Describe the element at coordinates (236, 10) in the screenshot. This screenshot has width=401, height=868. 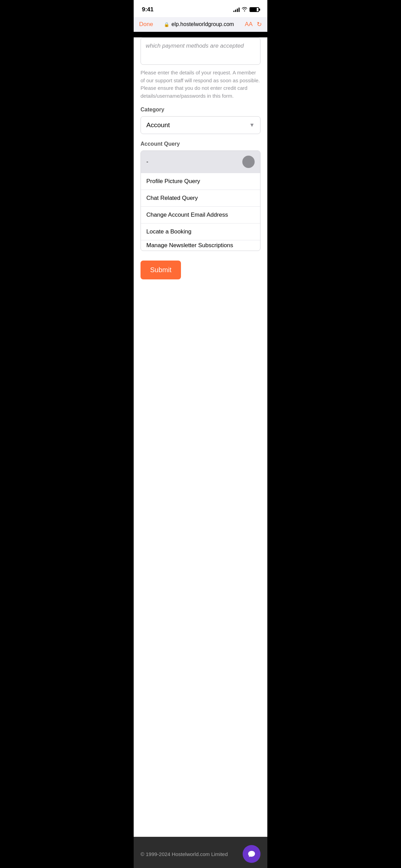
I see `signal-icon` at that location.